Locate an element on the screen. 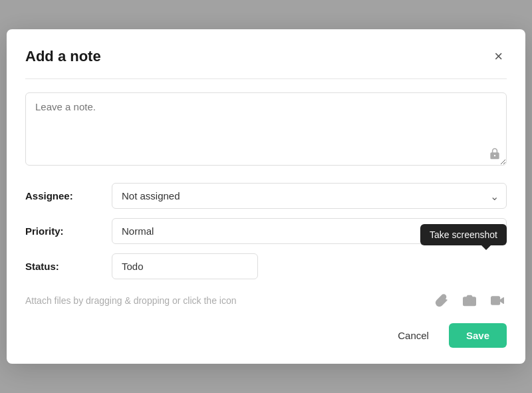 Image resolution: width=532 pixels, height=393 pixels. priority-label: Priority: is located at coordinates (68, 231).